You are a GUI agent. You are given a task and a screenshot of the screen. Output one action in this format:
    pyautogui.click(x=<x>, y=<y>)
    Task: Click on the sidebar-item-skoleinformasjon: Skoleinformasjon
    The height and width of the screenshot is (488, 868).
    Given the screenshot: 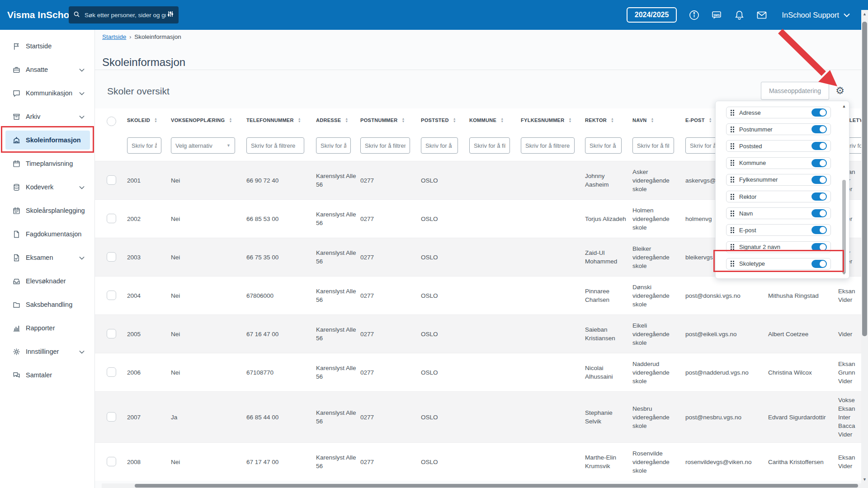 What is the action you would take?
    pyautogui.click(x=47, y=140)
    